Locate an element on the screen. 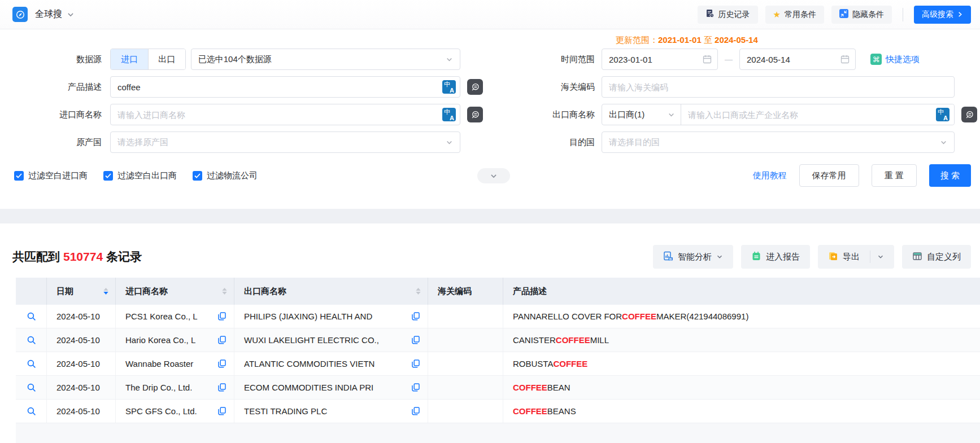 The width and height of the screenshot is (980, 443). filter-blank-importer-checkbox: 过滤空白进口商 is located at coordinates (51, 176).